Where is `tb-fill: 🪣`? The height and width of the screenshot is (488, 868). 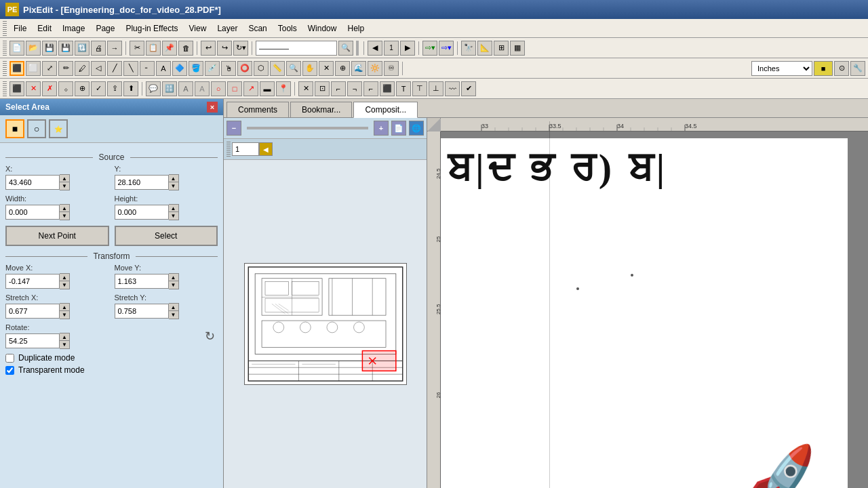
tb-fill: 🪣 is located at coordinates (196, 68).